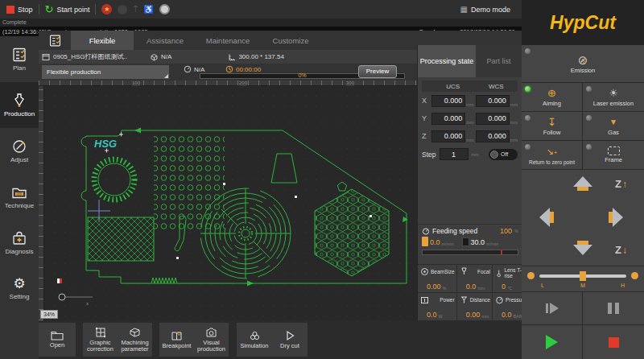 This screenshot has height=359, width=644. What do you see at coordinates (291, 40) in the screenshot?
I see `tab-customize: Customize` at bounding box center [291, 40].